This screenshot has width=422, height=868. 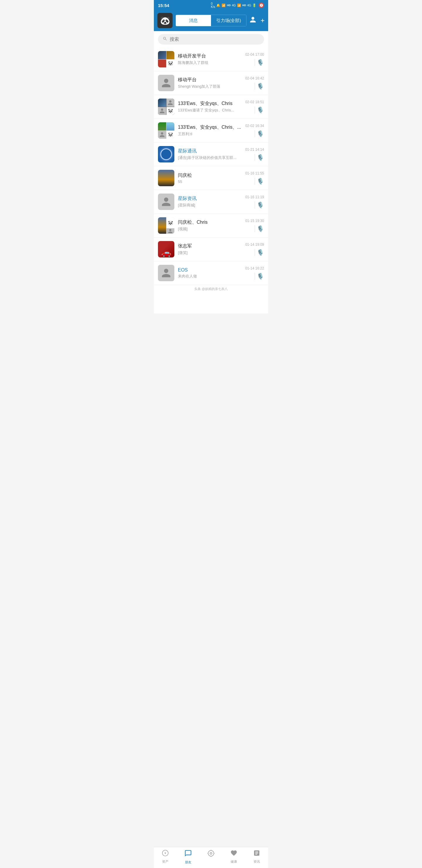 I want to click on mic-icon-7: 🎙️, so click(x=260, y=205).